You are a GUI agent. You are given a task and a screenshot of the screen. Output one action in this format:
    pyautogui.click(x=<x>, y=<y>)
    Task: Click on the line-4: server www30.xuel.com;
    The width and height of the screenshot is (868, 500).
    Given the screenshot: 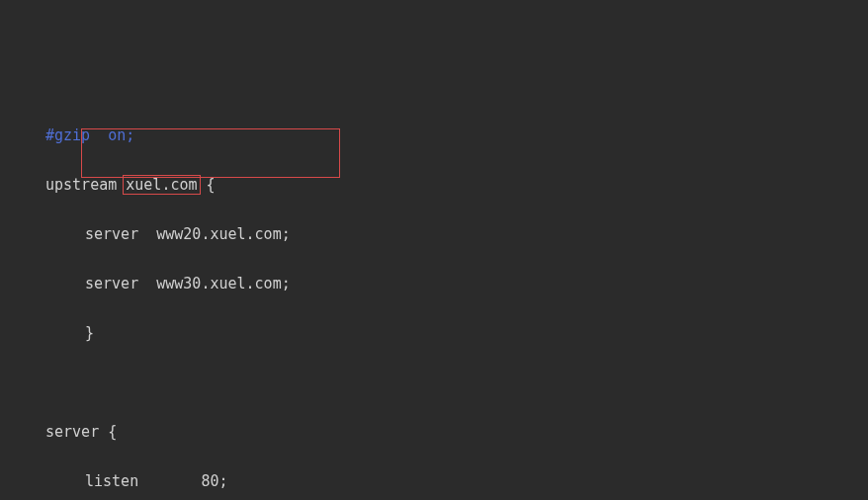 What is the action you would take?
    pyautogui.click(x=434, y=285)
    